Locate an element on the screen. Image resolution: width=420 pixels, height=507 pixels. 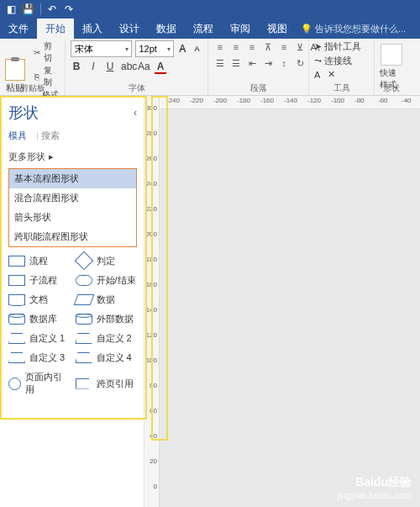
title-bar: ◧ 💾 ↶ ↷ is located at coordinates (210, 9).